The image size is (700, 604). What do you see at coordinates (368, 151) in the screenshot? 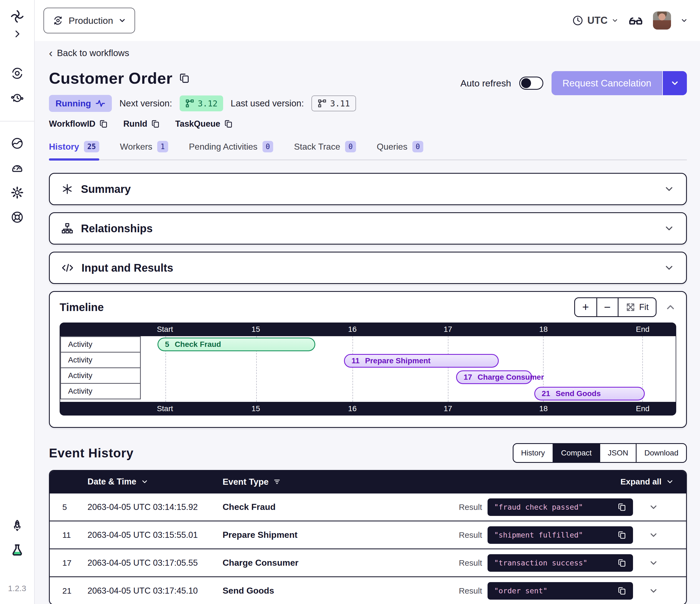
I see `workflow-tabs: History 25 Workers 1 Pending Activities …` at bounding box center [368, 151].